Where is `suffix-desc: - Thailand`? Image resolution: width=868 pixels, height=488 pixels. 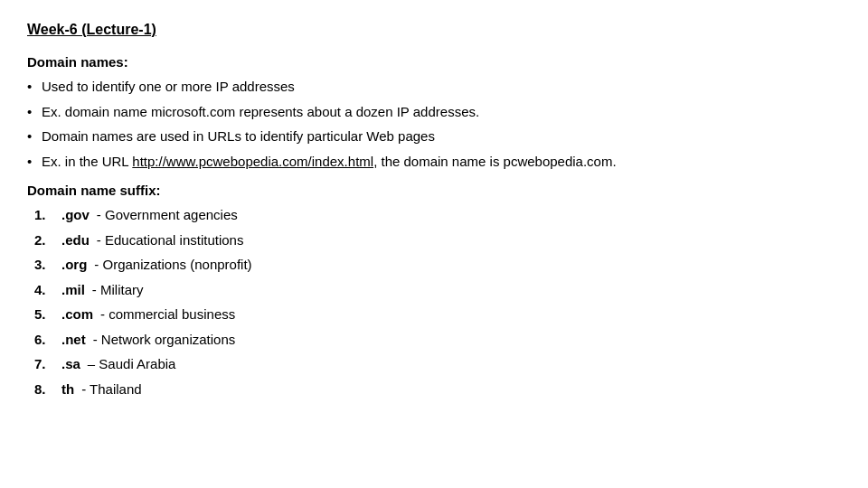 suffix-desc: - Thailand is located at coordinates (111, 390).